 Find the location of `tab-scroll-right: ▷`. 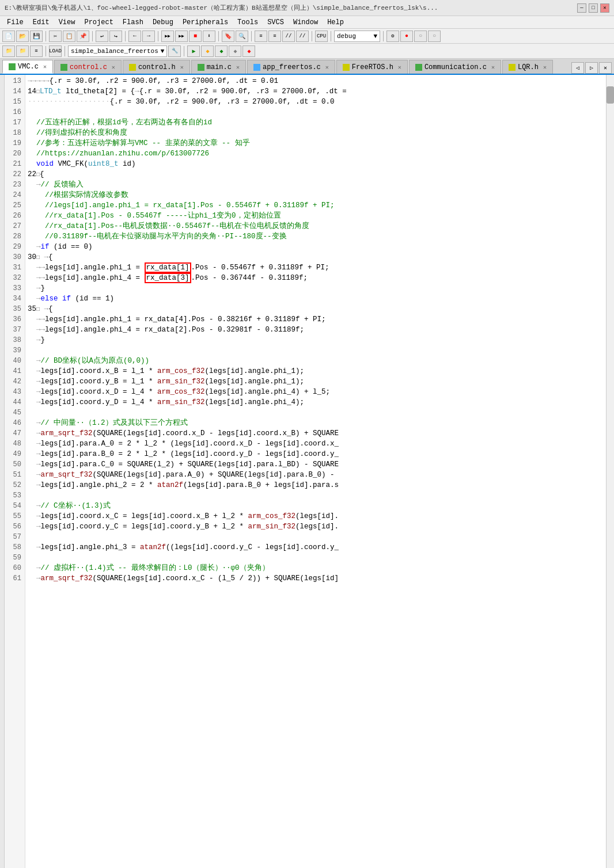

tab-scroll-right: ▷ is located at coordinates (592, 68).